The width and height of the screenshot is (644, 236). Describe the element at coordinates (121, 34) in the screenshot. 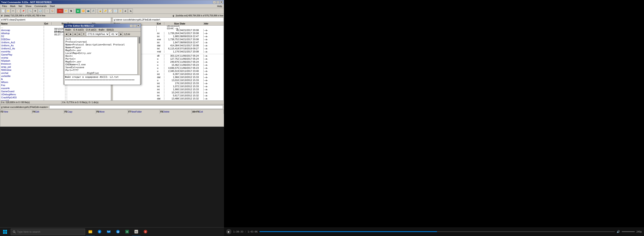

I see `l2-btn-load: ▶` at that location.